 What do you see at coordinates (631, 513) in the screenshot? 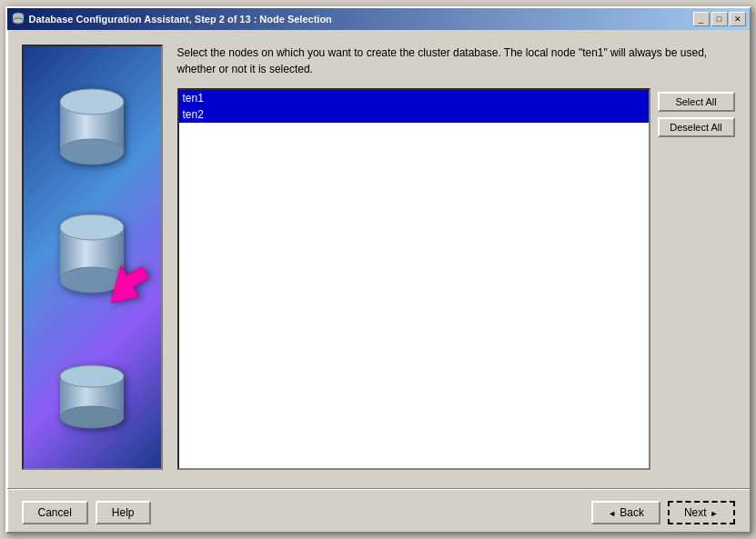
I see `back-label: Back` at bounding box center [631, 513].